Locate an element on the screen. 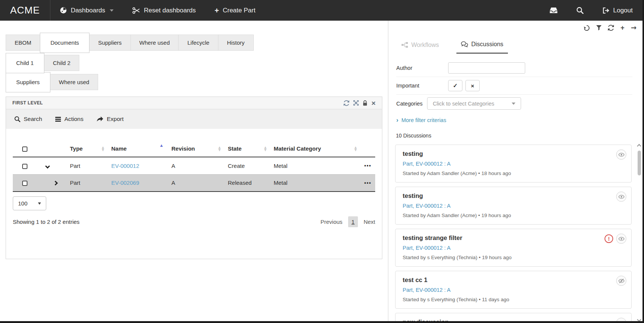  tab-history: History is located at coordinates (236, 43).